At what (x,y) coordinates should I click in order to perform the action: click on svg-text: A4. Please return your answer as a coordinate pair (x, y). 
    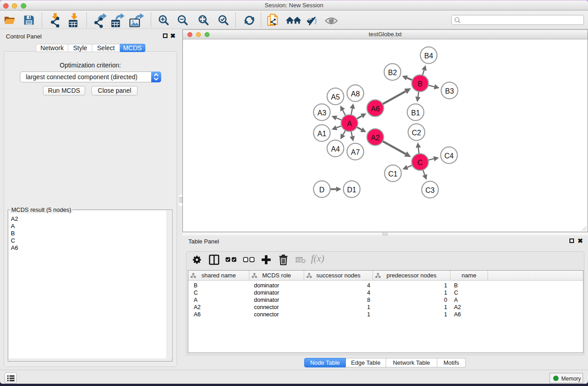
    Looking at the image, I should click on (335, 149).